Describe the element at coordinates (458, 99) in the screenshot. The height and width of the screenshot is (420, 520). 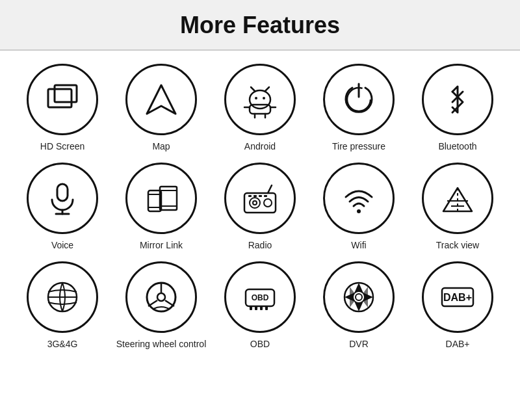
I see `bluetooth-icon-circle` at that location.